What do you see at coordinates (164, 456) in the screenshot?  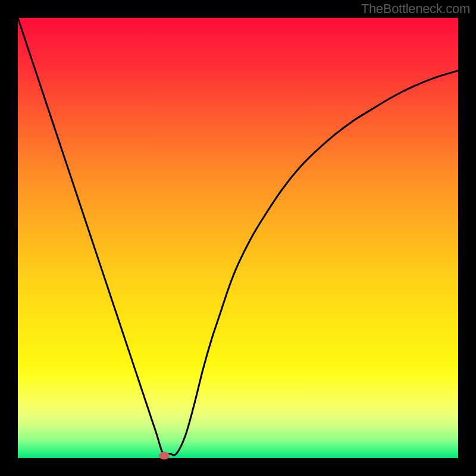 I see `minimum-marker` at bounding box center [164, 456].